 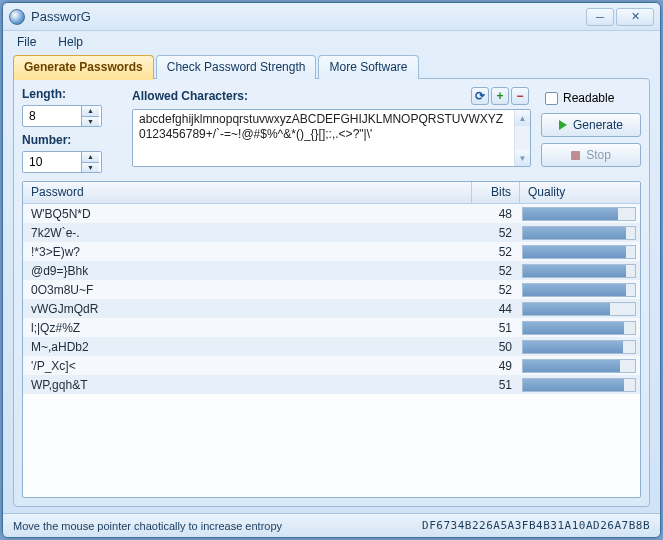 I want to click on cell-bits: 44, so click(x=496, y=309).